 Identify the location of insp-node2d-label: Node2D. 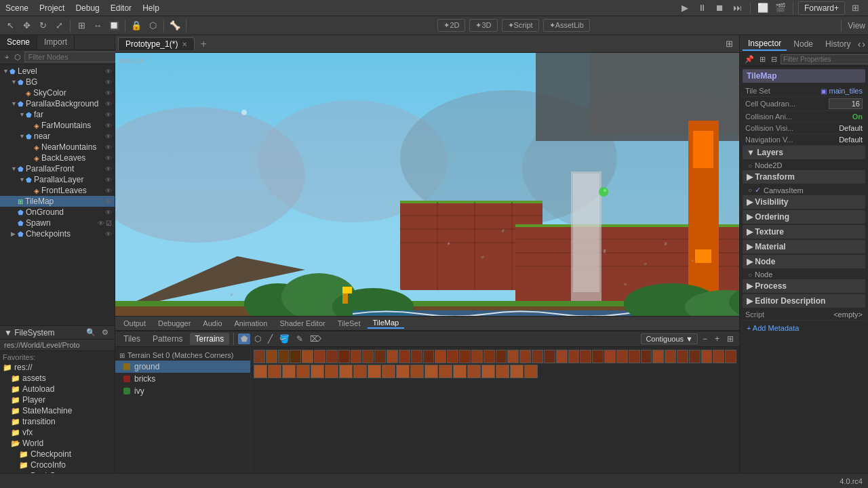
(804, 165).